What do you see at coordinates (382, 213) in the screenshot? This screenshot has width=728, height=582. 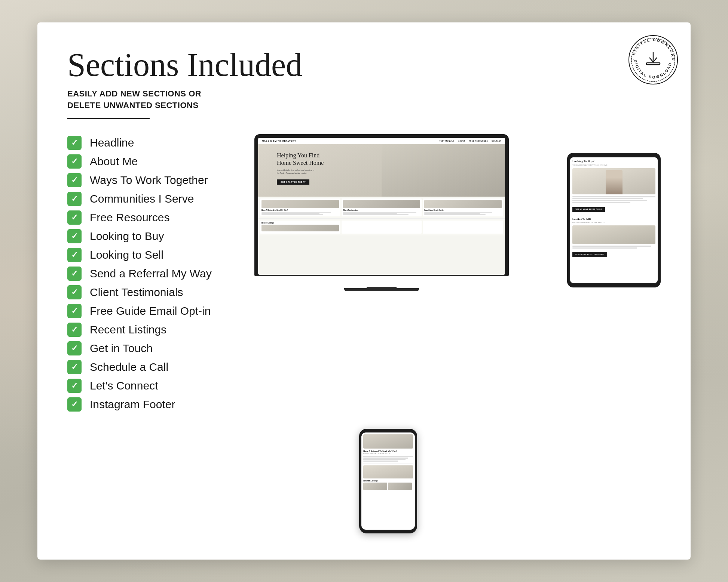 I see `laptop-mockup: MAGGIE SMITH, REALTOR® TESTIMONIALS ABOU…` at bounding box center [382, 213].